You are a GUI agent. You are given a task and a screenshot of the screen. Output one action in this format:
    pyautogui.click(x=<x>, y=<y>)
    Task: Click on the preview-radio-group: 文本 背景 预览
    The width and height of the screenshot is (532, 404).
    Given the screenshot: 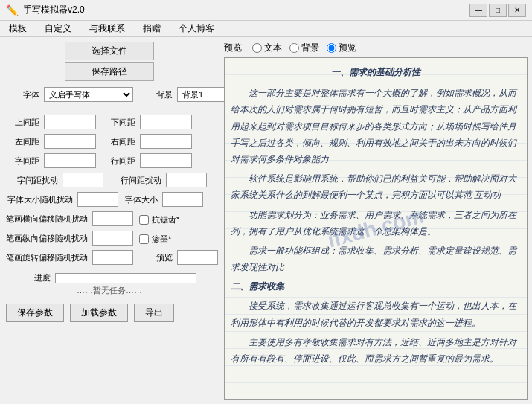 What is the action you would take?
    pyautogui.click(x=304, y=48)
    